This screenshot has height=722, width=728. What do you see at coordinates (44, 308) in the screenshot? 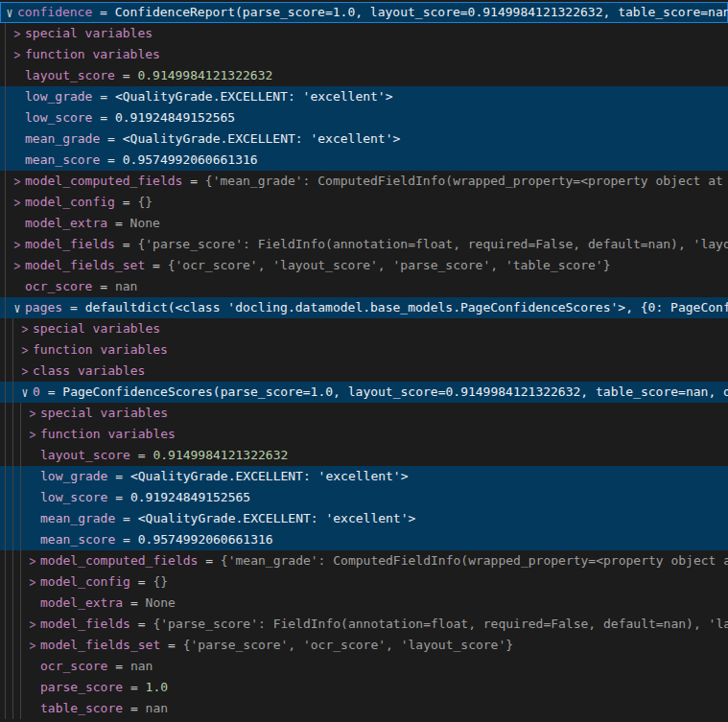
I see `variable-name: pages` at bounding box center [44, 308].